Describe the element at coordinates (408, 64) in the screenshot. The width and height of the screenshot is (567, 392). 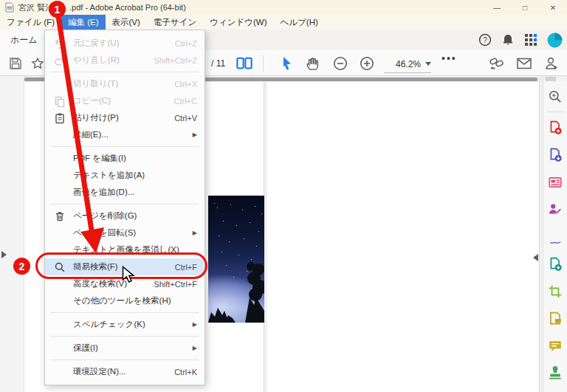
I see `zoom-level-control: 46.2%` at that location.